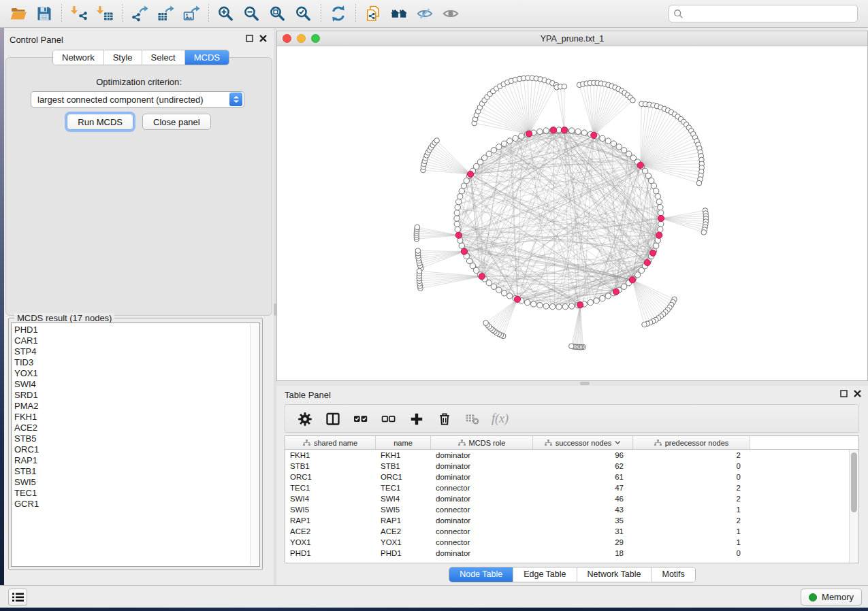 The image size is (868, 611). I want to click on horizontal-splitter, so click(572, 384).